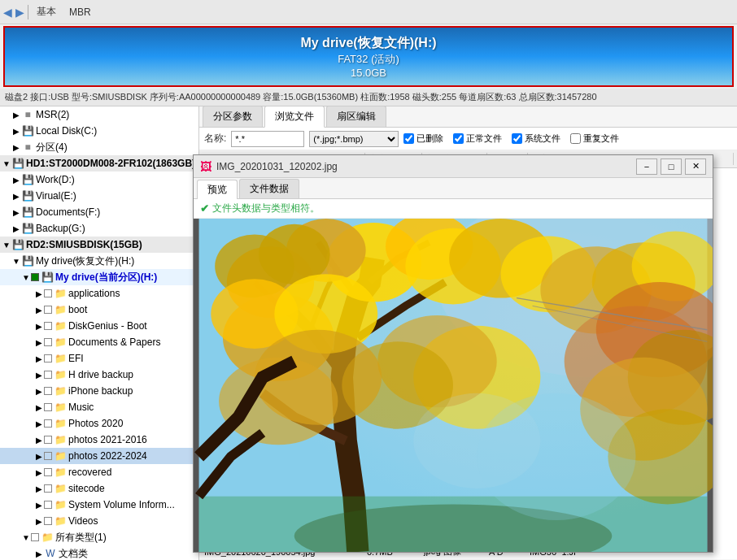  Describe the element at coordinates (368, 12) in the screenshot. I see `top-toolbar: ◀ ▶ 基本 MBR` at that location.